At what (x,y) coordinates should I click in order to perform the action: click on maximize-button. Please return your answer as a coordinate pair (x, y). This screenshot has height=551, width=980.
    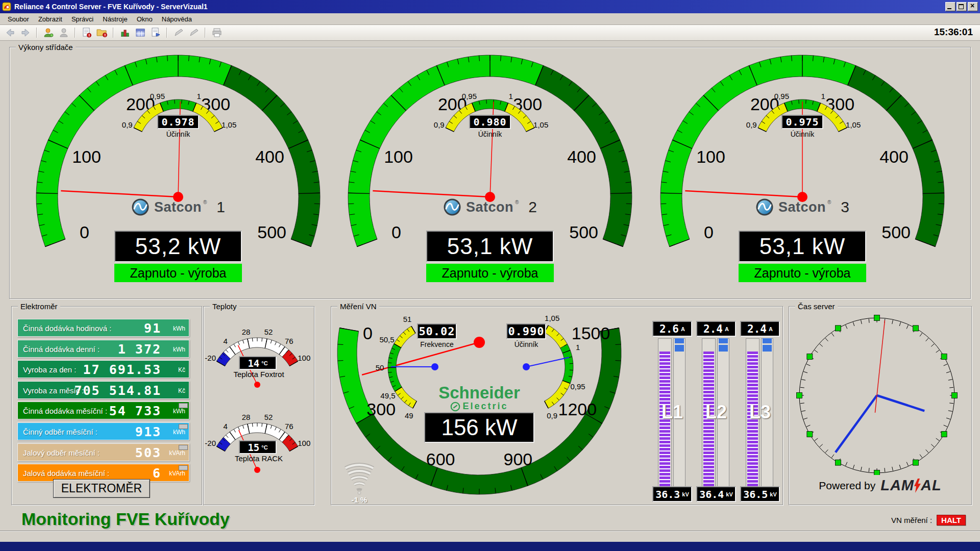
    Looking at the image, I should click on (962, 7).